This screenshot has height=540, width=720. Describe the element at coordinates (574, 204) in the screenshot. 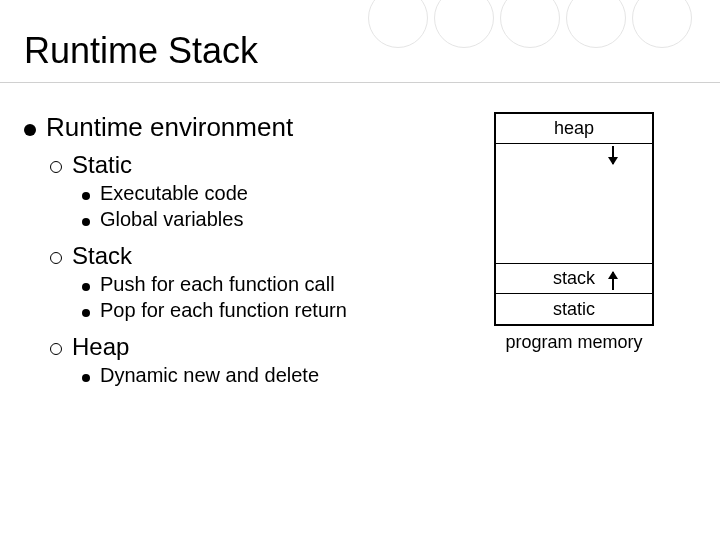

I see `diagram-row-gap` at that location.